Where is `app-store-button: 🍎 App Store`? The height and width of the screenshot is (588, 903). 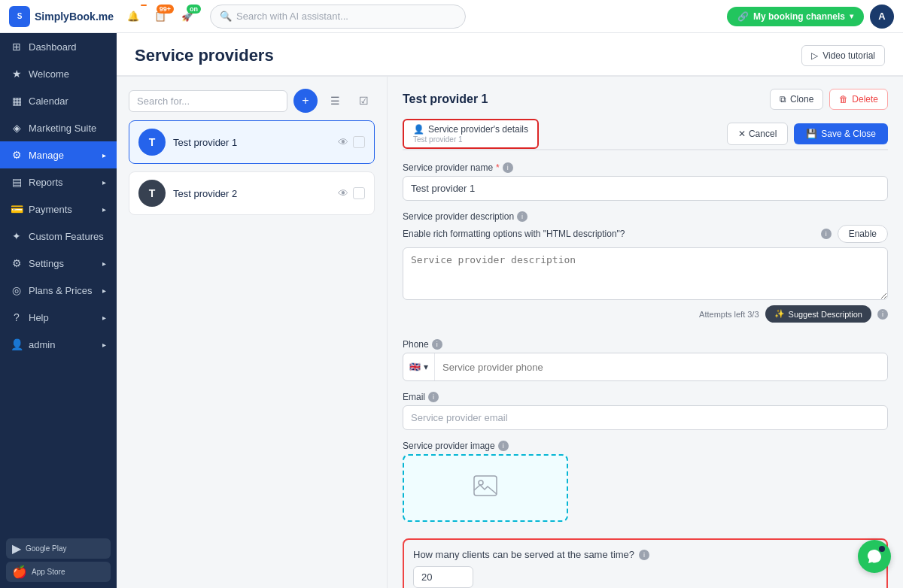
app-store-button: 🍎 App Store is located at coordinates (59, 571).